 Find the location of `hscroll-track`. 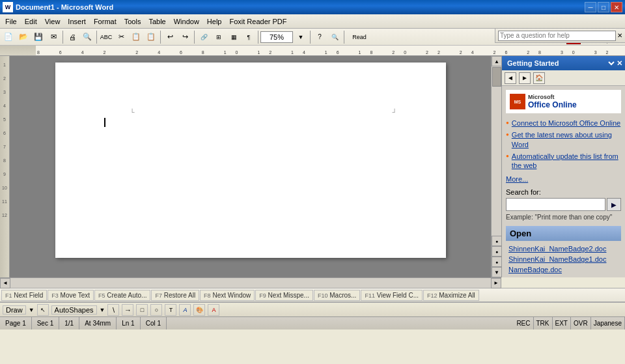

hscroll-track is located at coordinates (251, 283).